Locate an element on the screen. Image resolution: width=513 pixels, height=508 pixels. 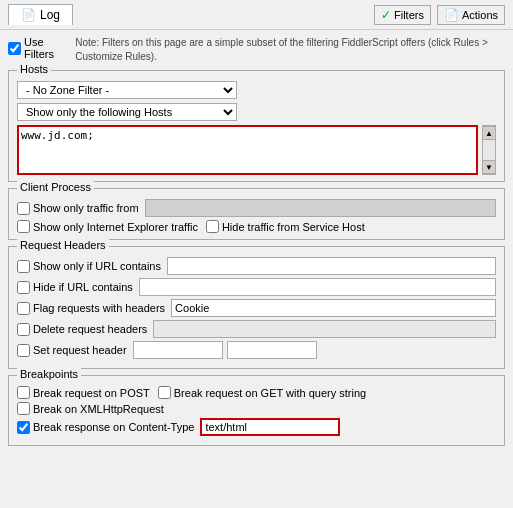
bp-get-checkbox is located at coordinates (164, 392).